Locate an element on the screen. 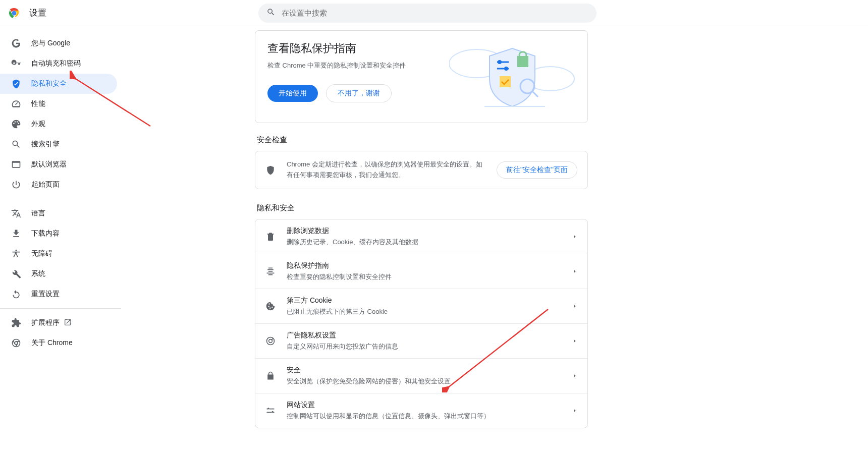  speedometer-icon is located at coordinates (16, 104).